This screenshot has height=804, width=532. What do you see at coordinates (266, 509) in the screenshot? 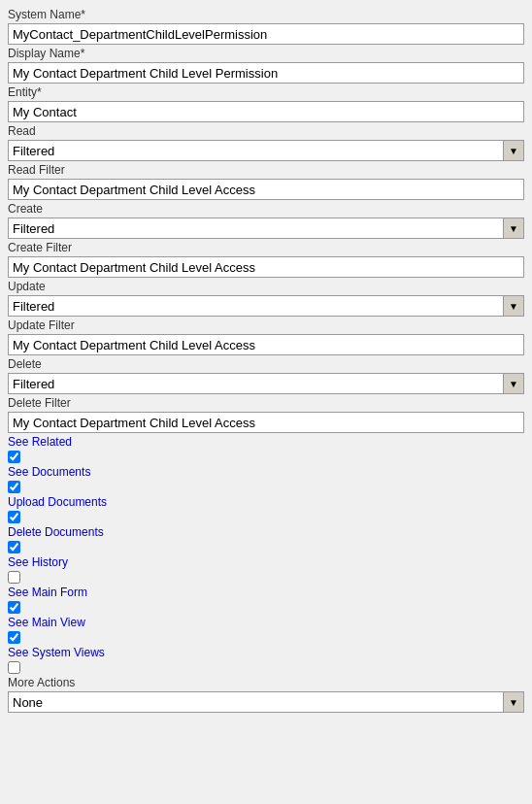
I see `upload-documents-group: Upload Documents` at bounding box center [266, 509].